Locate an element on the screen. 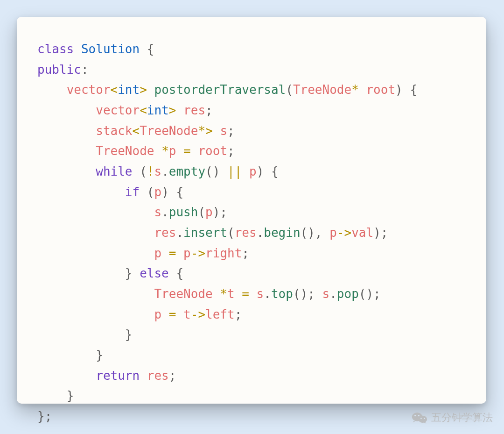  code-token: insert is located at coordinates (205, 233).